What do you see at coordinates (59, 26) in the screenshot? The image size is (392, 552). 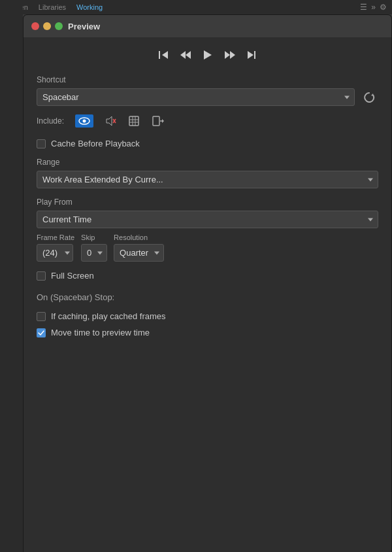 I see `maximize-dot` at bounding box center [59, 26].